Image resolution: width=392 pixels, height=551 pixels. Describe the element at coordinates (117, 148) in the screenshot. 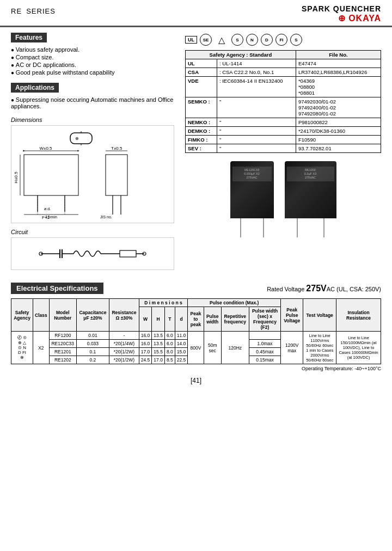

I see `svg-text: T±0.5` at that location.